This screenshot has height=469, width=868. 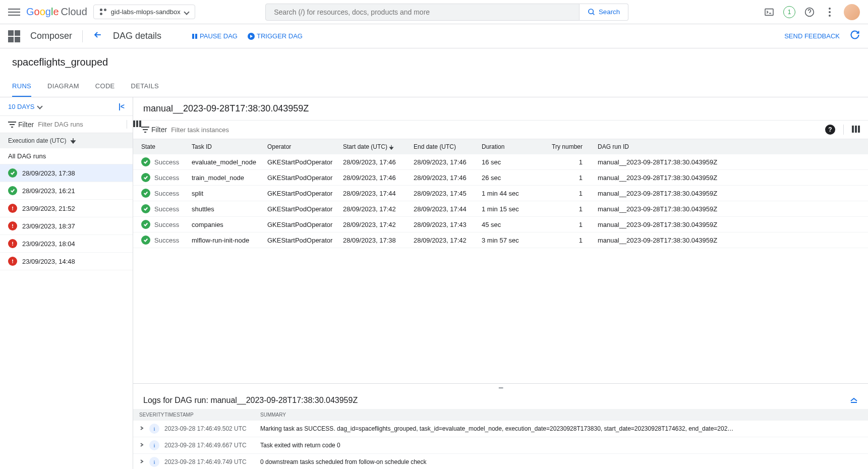 What do you see at coordinates (25, 107) in the screenshot?
I see `date-range-dropdown: 10 DAYS` at bounding box center [25, 107].